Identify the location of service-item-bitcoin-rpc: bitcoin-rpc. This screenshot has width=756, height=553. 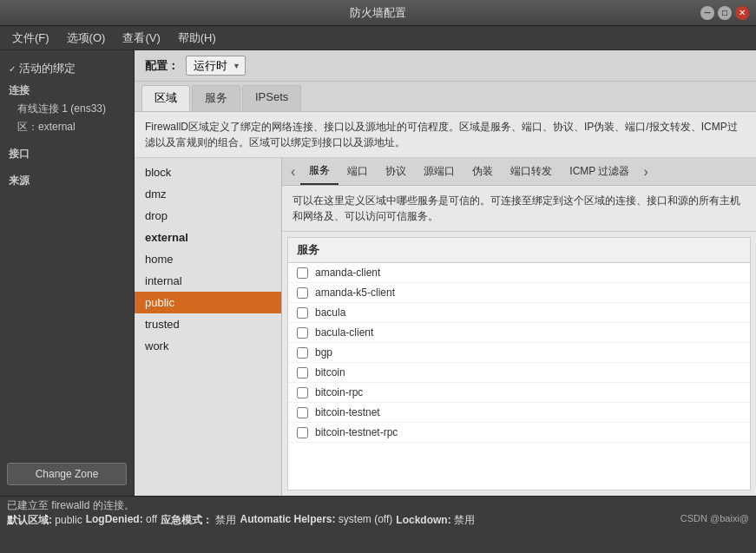
(519, 392).